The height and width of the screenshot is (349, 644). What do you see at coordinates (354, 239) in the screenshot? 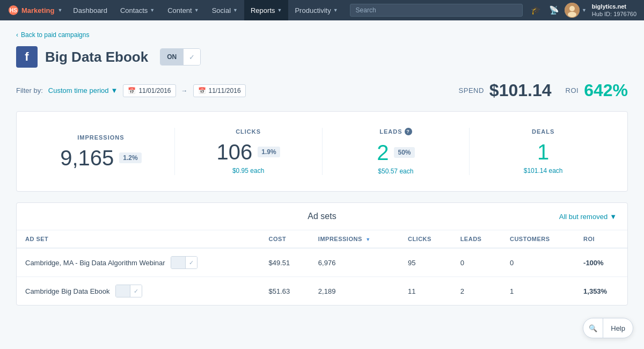
I see `col-impressions: IMPRESSIONS ▼` at bounding box center [354, 239].